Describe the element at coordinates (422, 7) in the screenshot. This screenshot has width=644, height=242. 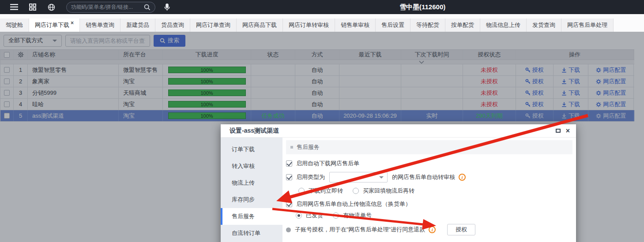
I see `account-title: 雪中墨(112600)` at that location.